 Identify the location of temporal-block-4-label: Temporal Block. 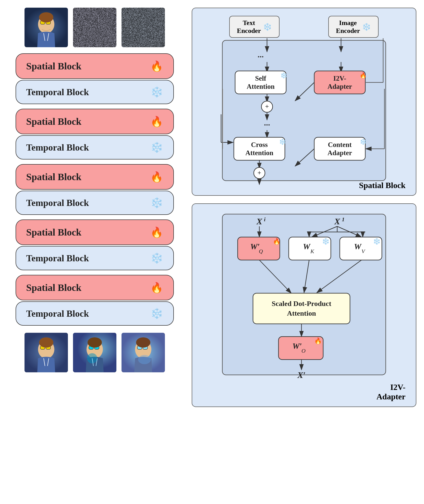
(58, 258).